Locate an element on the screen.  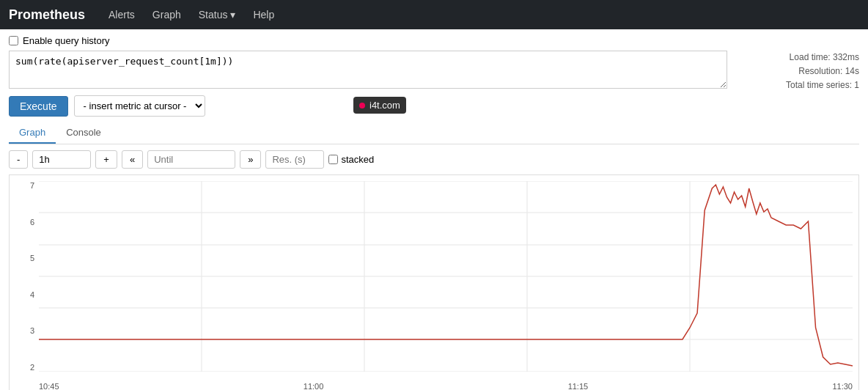
stacked-checkbox is located at coordinates (333, 160).